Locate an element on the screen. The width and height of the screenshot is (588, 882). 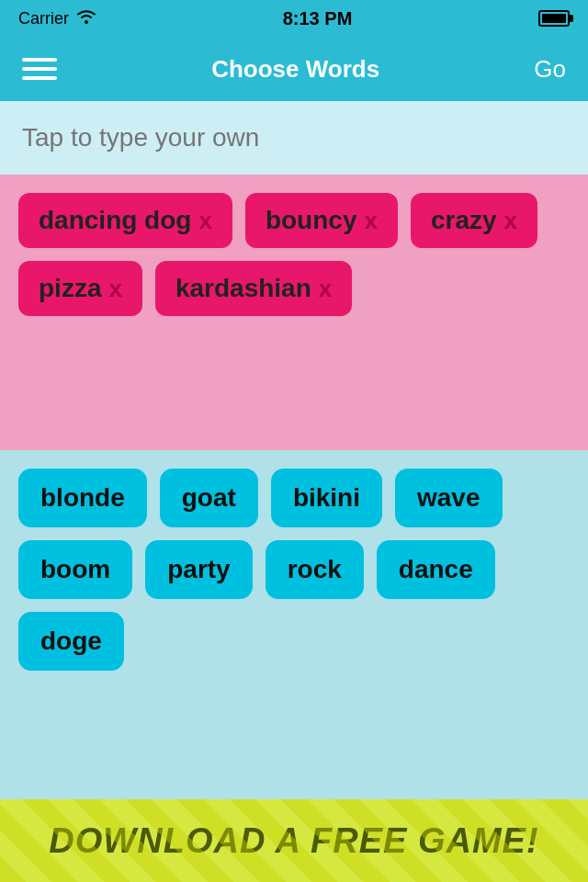
selected-tag-bouncy: bouncyx is located at coordinates (322, 220).